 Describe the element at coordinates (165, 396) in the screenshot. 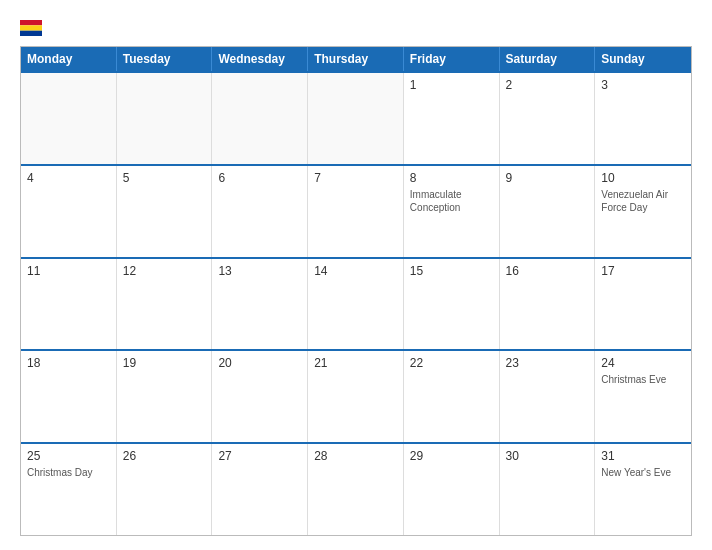

I see `calendar-cell: 19` at that location.